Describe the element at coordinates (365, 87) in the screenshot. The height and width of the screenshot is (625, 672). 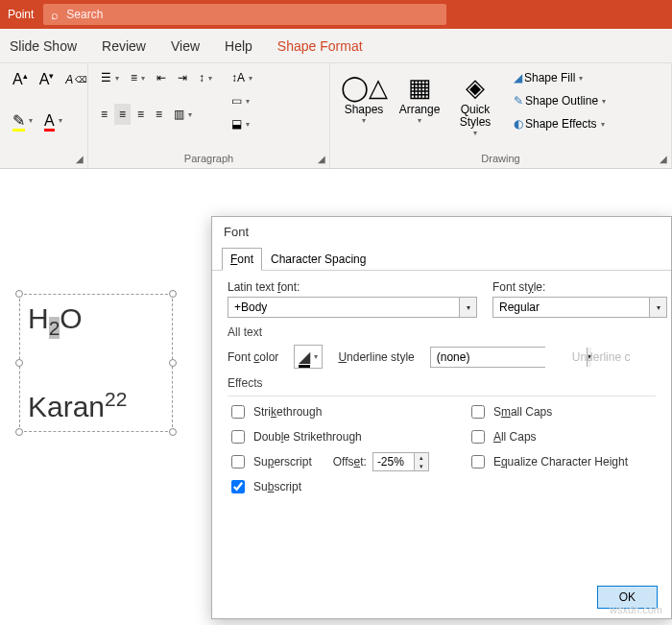
I see `shapes-icon: ◯△` at that location.